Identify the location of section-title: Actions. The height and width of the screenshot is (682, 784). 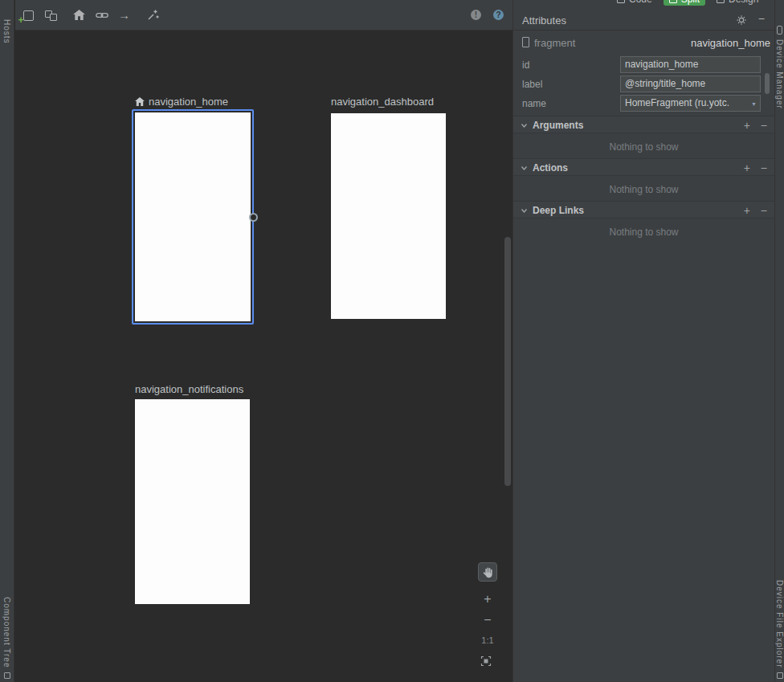
(550, 168).